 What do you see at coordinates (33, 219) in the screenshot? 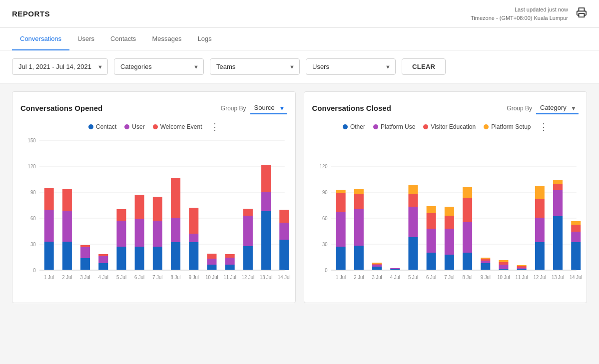
I see `svg-text: 60` at bounding box center [33, 219].